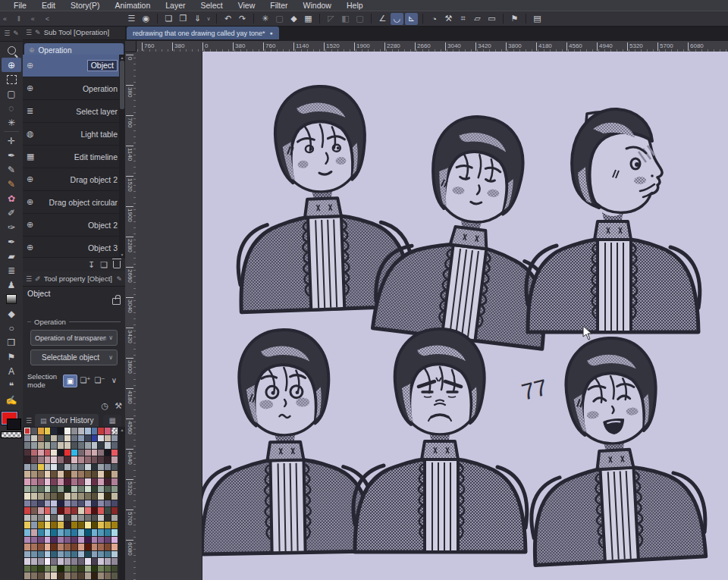 The image size is (728, 580). Describe the element at coordinates (11, 435) in the screenshot. I see `transparent-color-chip` at that location.